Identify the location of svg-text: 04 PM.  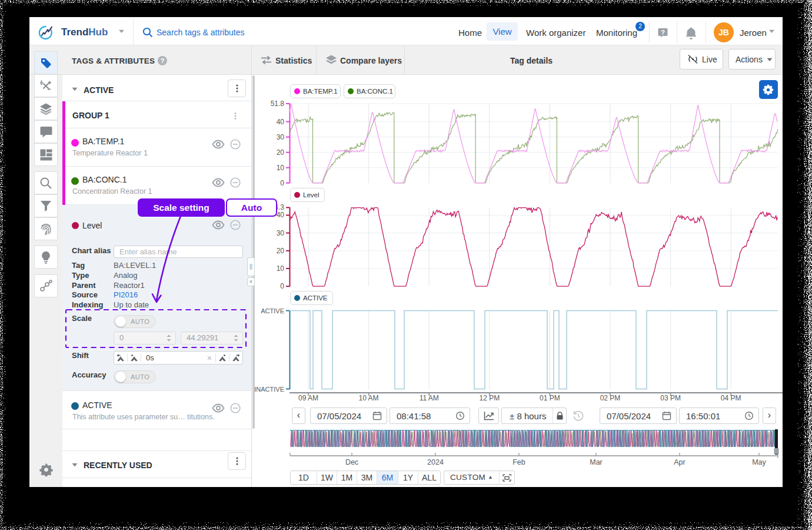
(731, 398).